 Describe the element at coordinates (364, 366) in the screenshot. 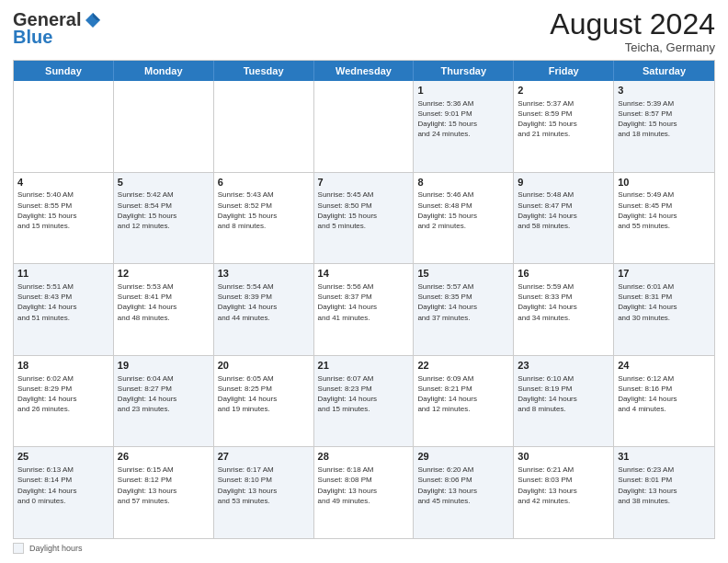

I see `day-number: 21` at that location.